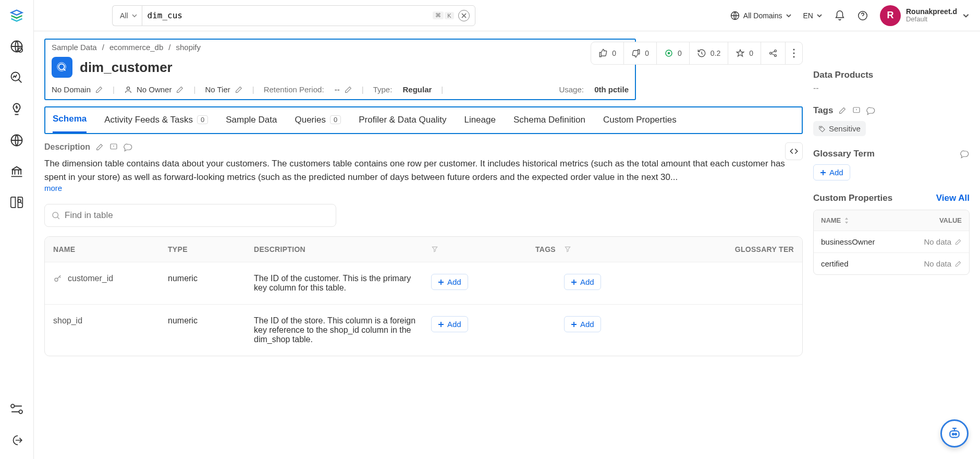 The width and height of the screenshot is (980, 459). I want to click on more-button, so click(794, 53).